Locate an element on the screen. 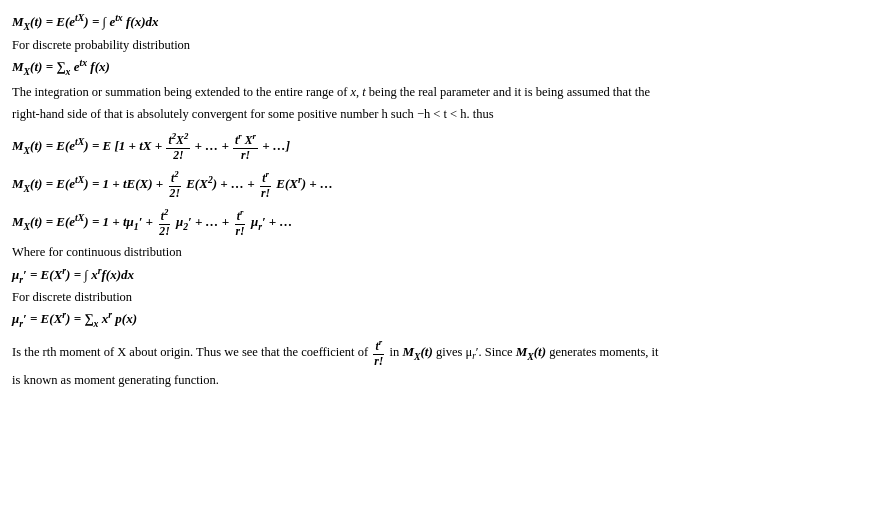 This screenshot has width=894, height=526. formula-mgf-continuous: MX(t) = E(etX) = ∫ etx f(x)dx is located at coordinates (447, 22).